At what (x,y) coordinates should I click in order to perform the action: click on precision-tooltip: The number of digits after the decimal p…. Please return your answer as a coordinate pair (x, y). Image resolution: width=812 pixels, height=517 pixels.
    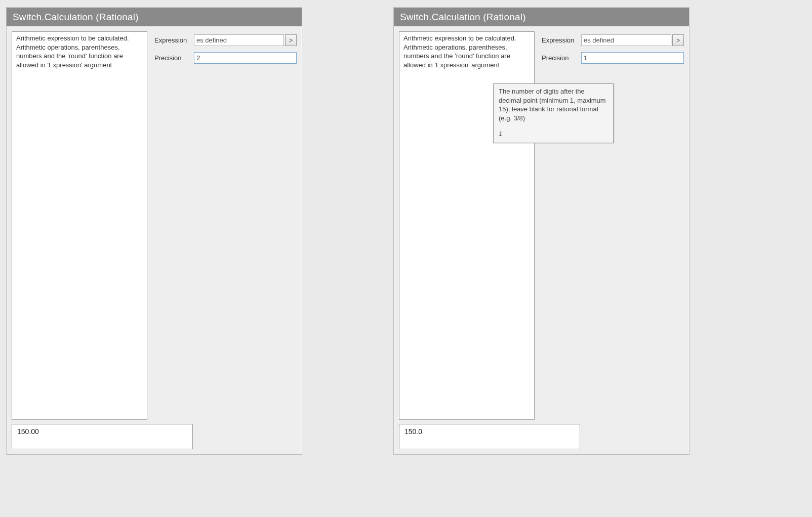
    Looking at the image, I should click on (553, 113).